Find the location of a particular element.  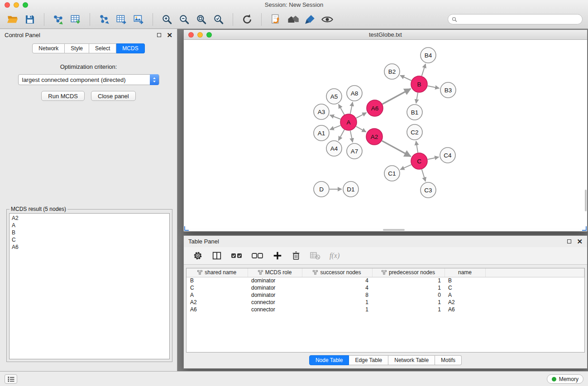

graph-node: A4 is located at coordinates (334, 148).